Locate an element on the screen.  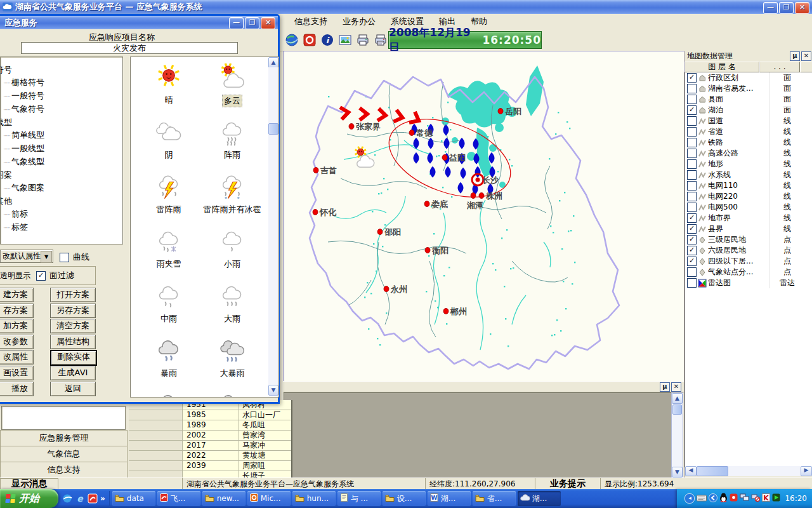
layer-row-电网220: 电网220线 is located at coordinates (749, 197).